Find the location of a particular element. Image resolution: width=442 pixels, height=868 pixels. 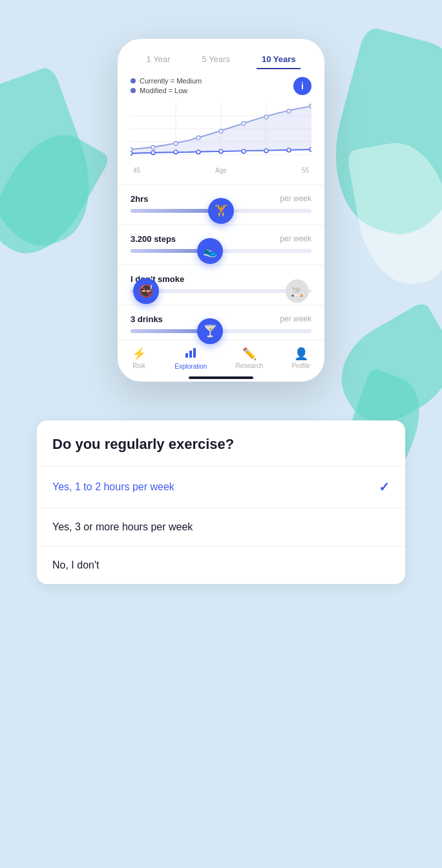

tab-1-year: 1 Year is located at coordinates (159, 60).